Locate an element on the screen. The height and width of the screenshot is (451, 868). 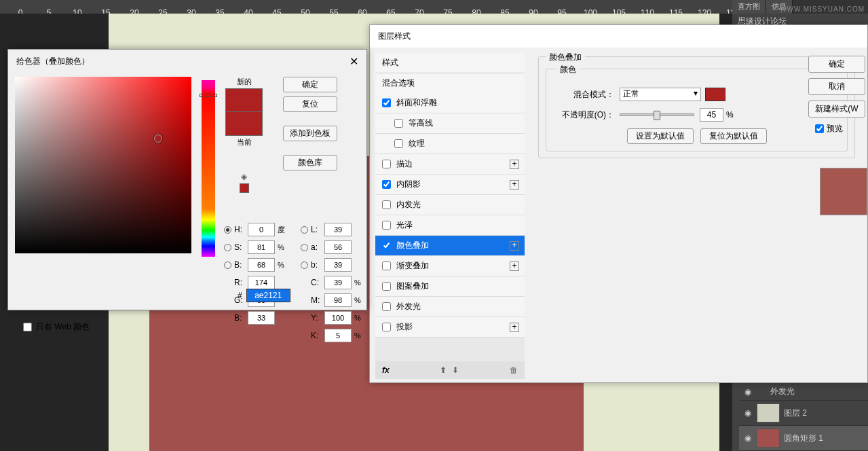
s-input is located at coordinates (261, 247).